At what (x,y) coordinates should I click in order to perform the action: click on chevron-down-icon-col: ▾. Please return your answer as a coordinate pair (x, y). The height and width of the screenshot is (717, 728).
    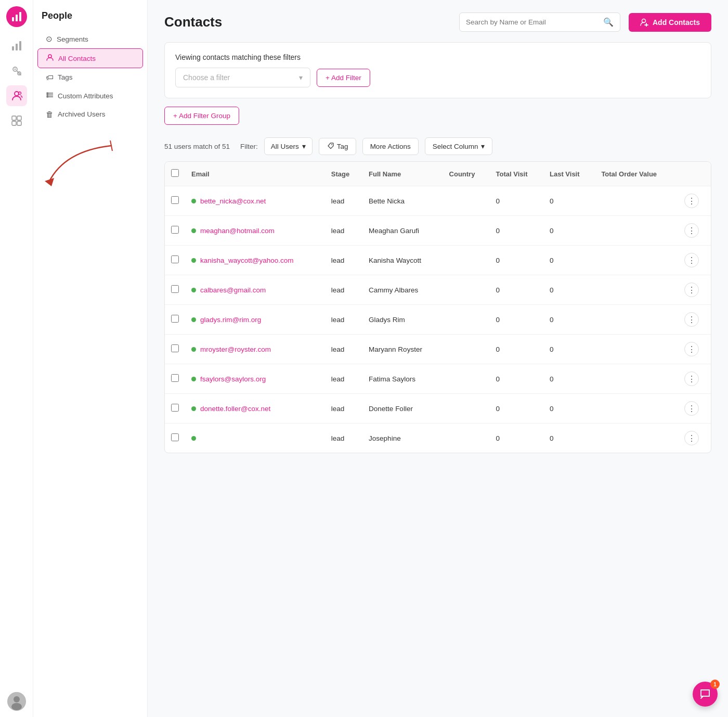
    Looking at the image, I should click on (483, 146).